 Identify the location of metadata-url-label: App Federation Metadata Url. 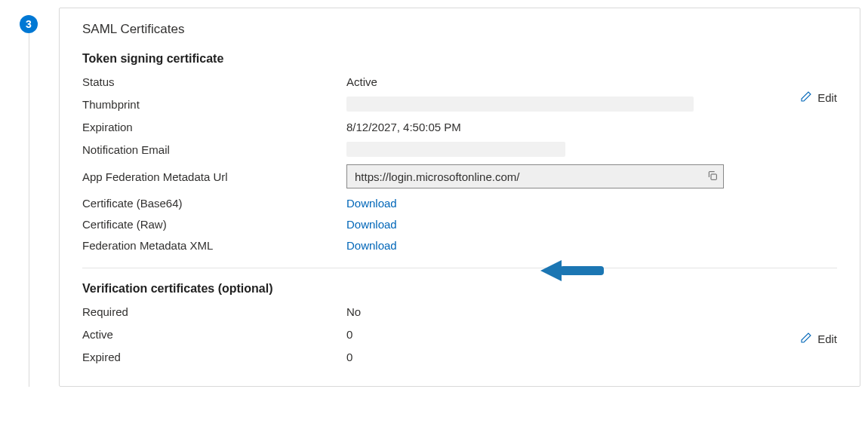
(214, 176).